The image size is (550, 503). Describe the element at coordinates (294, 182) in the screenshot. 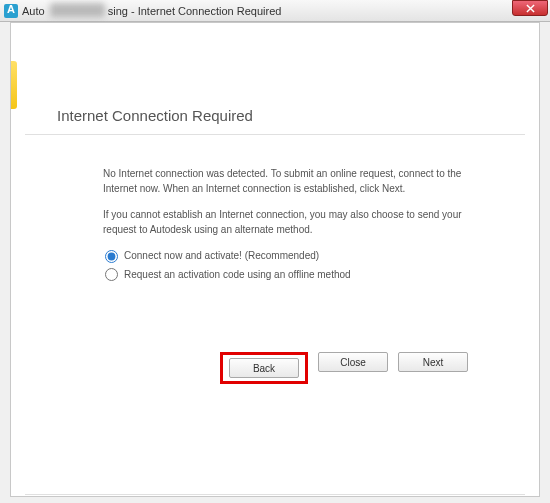

I see `info-para-1: No Internet connection was detected. To …` at that location.